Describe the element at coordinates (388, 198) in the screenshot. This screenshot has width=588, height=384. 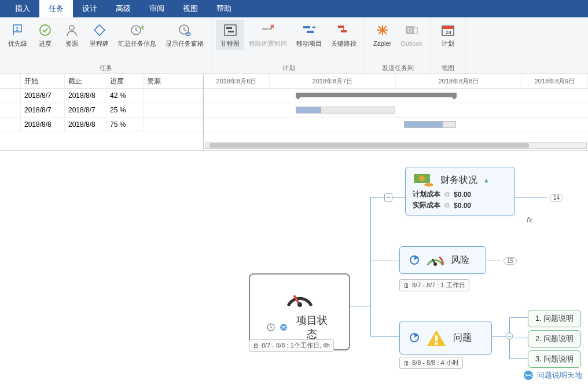
I see `note-icon` at that location.